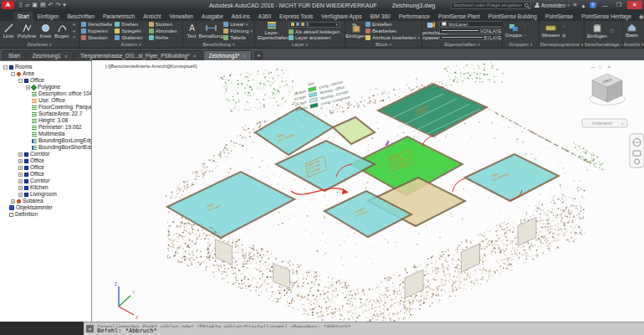  What do you see at coordinates (212, 17) in the screenshot?
I see `ribbon-tab-ausgabe: Ausgabe` at bounding box center [212, 17].